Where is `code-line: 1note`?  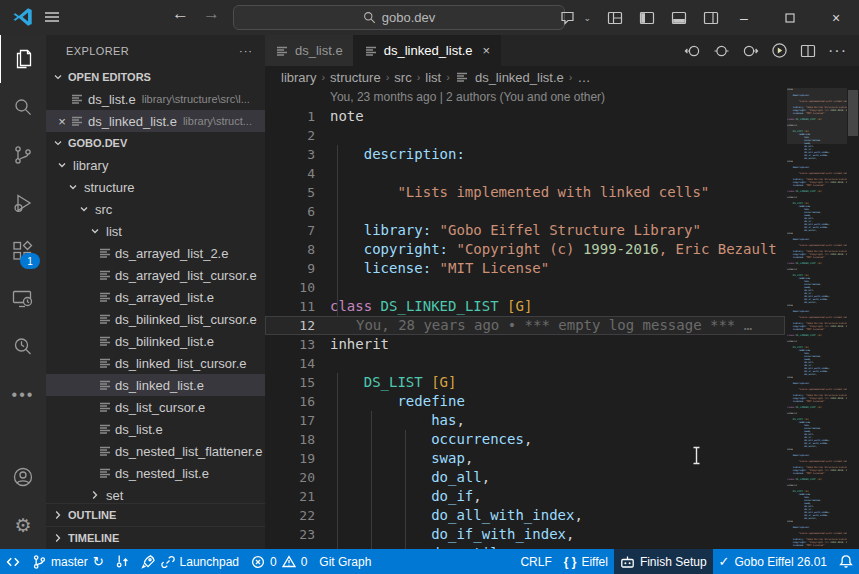 code-line: 1note is located at coordinates (525, 116).